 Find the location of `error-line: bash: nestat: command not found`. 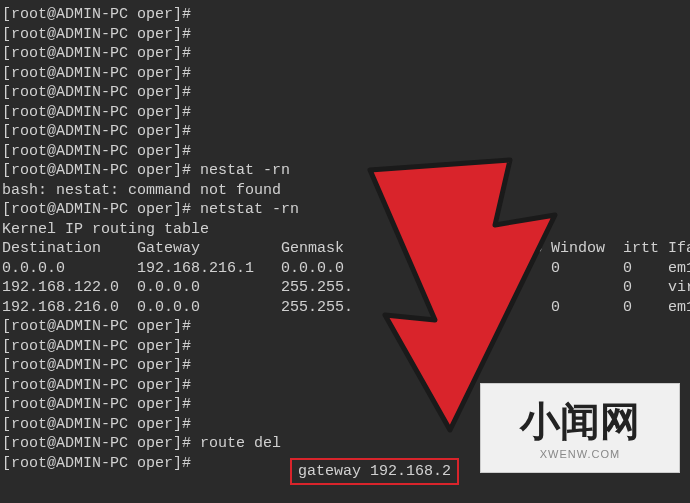

error-line: bash: nestat: command not found is located at coordinates (345, 191).